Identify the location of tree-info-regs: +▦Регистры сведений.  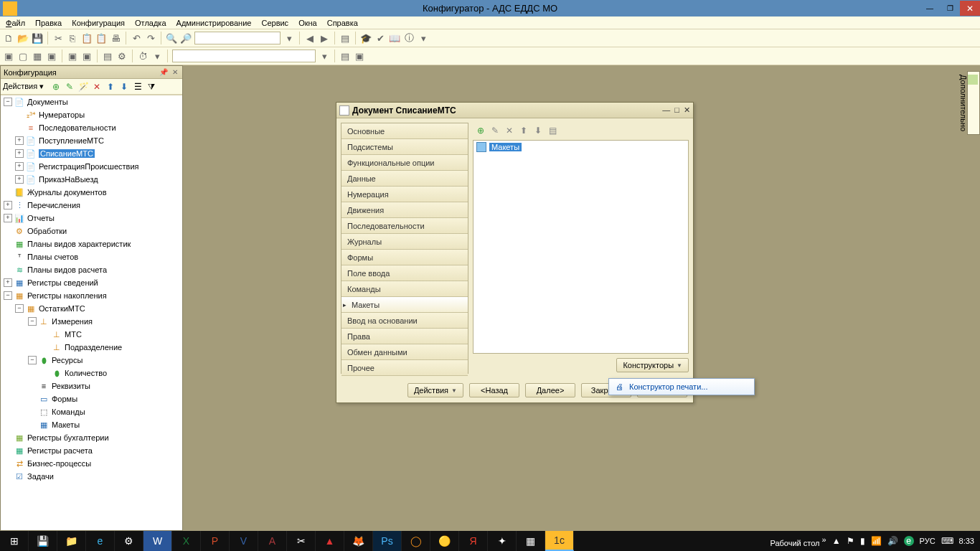
(92, 283).